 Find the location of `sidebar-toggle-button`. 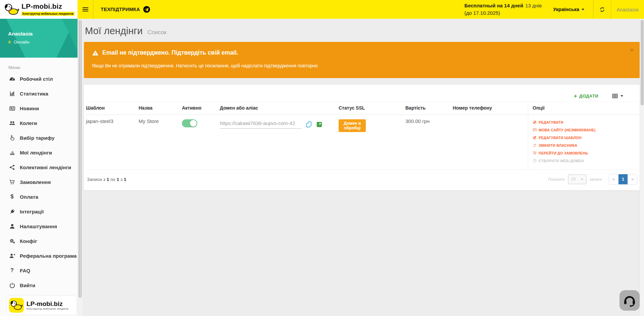

sidebar-toggle-button is located at coordinates (85, 9).